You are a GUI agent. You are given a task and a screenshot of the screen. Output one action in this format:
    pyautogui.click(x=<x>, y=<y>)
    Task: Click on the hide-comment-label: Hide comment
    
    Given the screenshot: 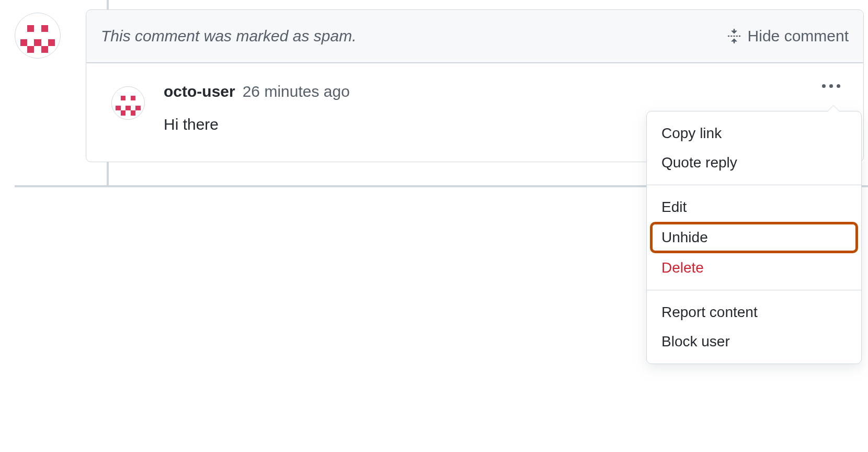 What is the action you would take?
    pyautogui.click(x=798, y=36)
    